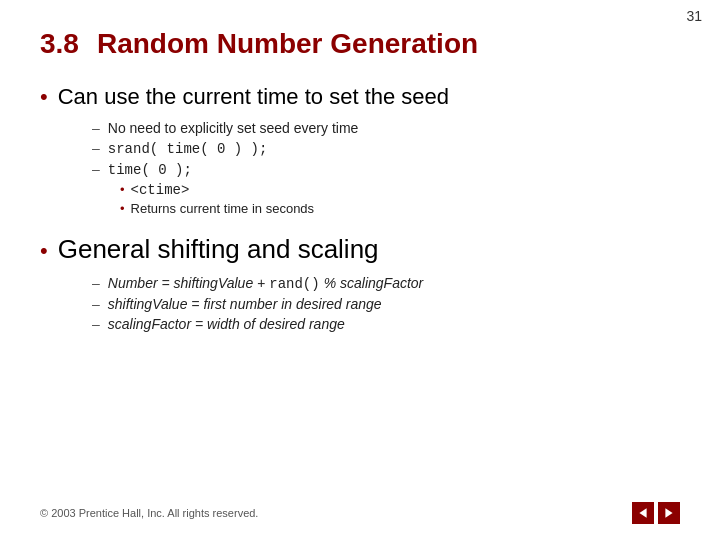 This screenshot has height=540, width=720. Describe the element at coordinates (254, 97) in the screenshot. I see `bullet-main-text-1: Can use the current time to set the seed` at that location.